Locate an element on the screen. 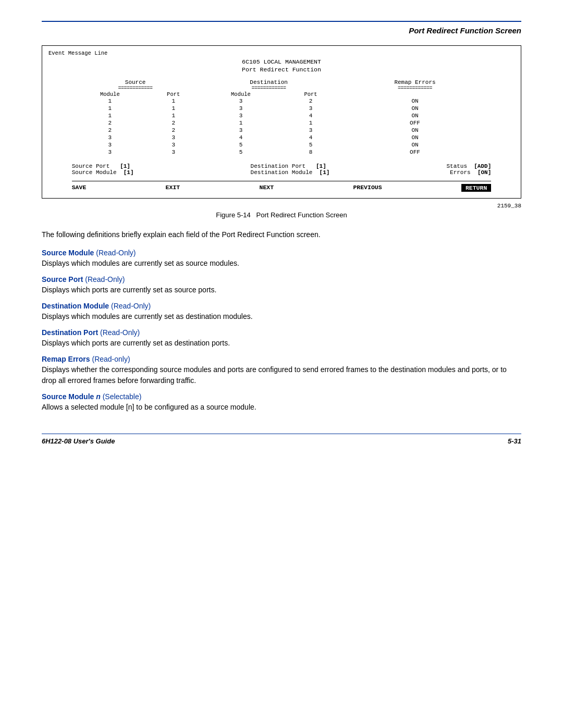 The width and height of the screenshot is (563, 728). table-row: 3355ON is located at coordinates (282, 145).